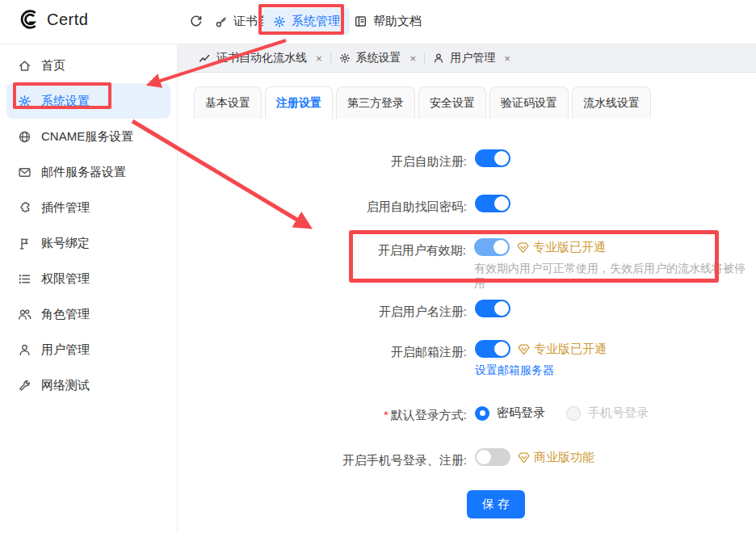 The image size is (756, 533). I want to click on puzzle-icon, so click(24, 208).